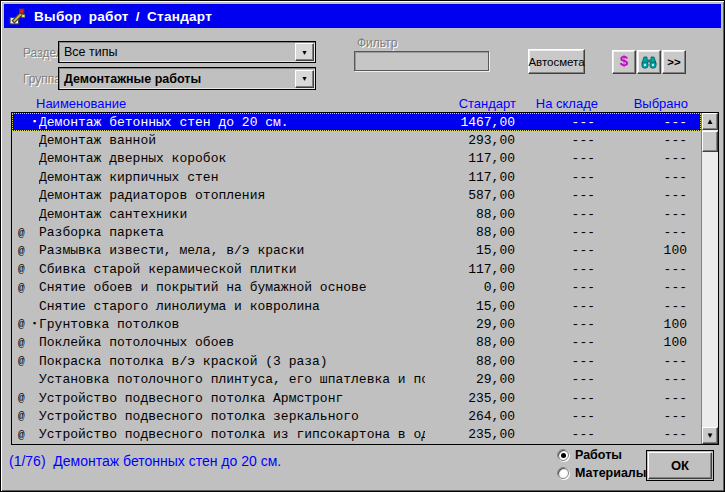 The image size is (725, 492). I want to click on scrollbar-track, so click(710, 290).